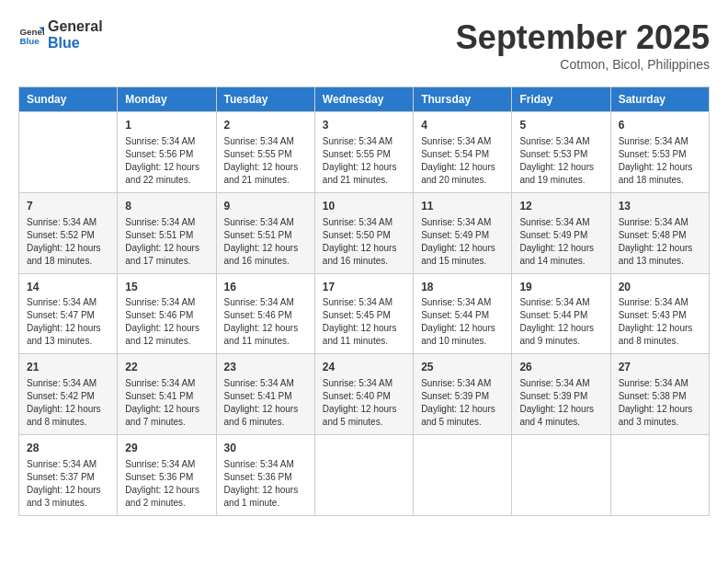  What do you see at coordinates (266, 449) in the screenshot?
I see `day-number: 30` at bounding box center [266, 449].